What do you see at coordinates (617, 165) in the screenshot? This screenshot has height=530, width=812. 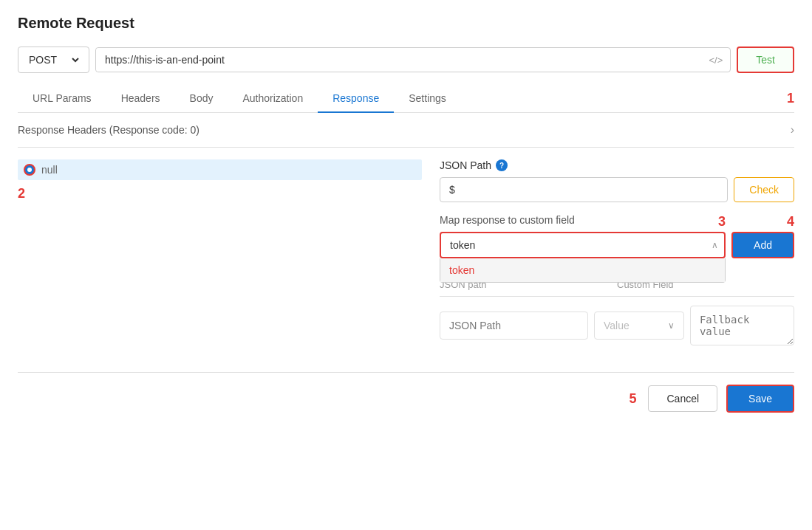 I see `json-path-section: JSON Path ?` at bounding box center [617, 165].